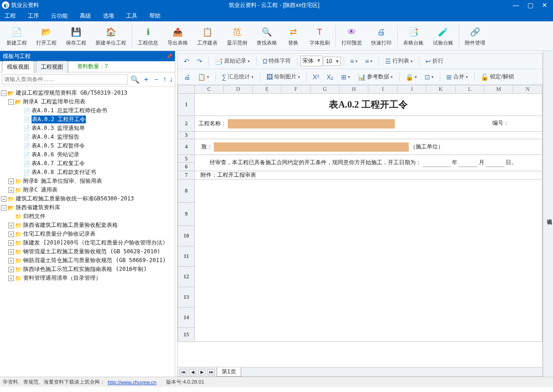 The width and height of the screenshot is (553, 392). What do you see at coordinates (87, 234) in the screenshot?
I see `tree-item: +📁住宅工程质量分户验收记录表` at bounding box center [87, 234].